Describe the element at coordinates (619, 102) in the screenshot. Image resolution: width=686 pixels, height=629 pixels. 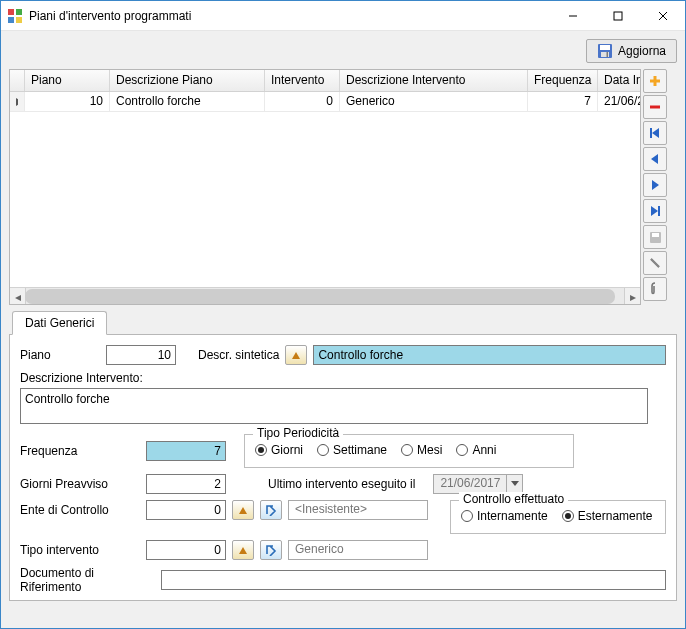
I see `cell-data: 21/06/201` at that location.